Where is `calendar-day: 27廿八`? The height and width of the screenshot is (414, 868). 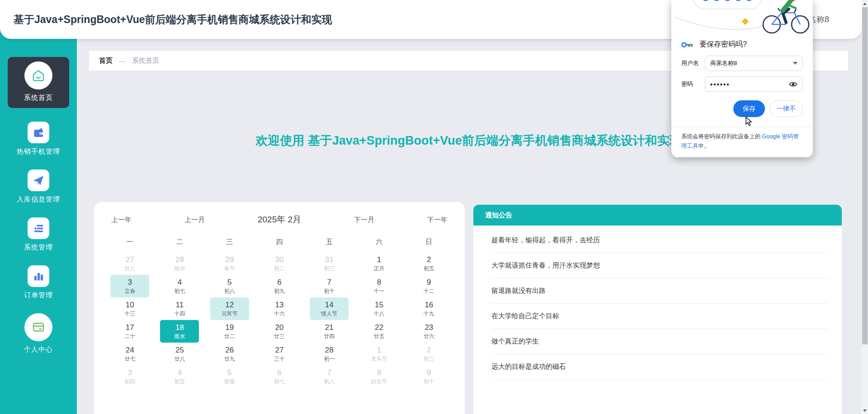 calendar-day: 27廿八 is located at coordinates (130, 263).